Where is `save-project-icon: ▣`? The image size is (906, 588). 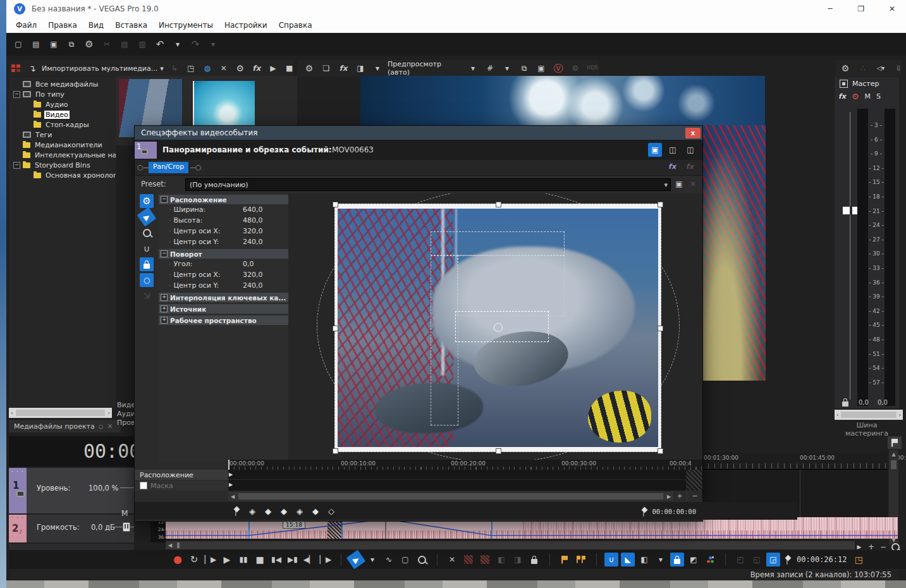 save-project-icon: ▣ is located at coordinates (54, 44).